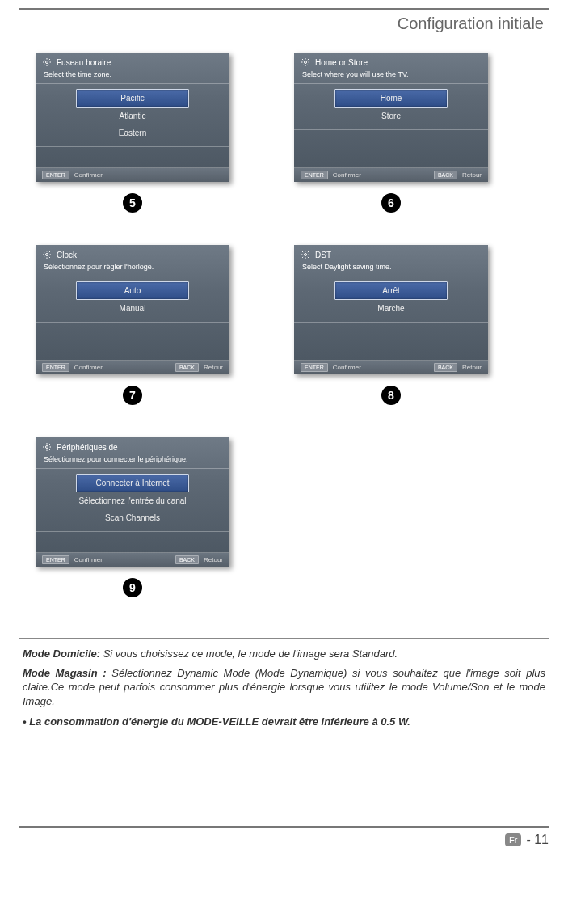 This screenshot has height=924, width=568. I want to click on step-number-badge: 8, so click(391, 395).